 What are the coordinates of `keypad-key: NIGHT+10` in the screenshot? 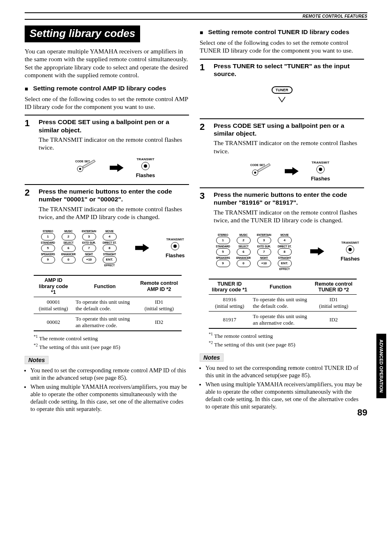 It's located at (89, 260).